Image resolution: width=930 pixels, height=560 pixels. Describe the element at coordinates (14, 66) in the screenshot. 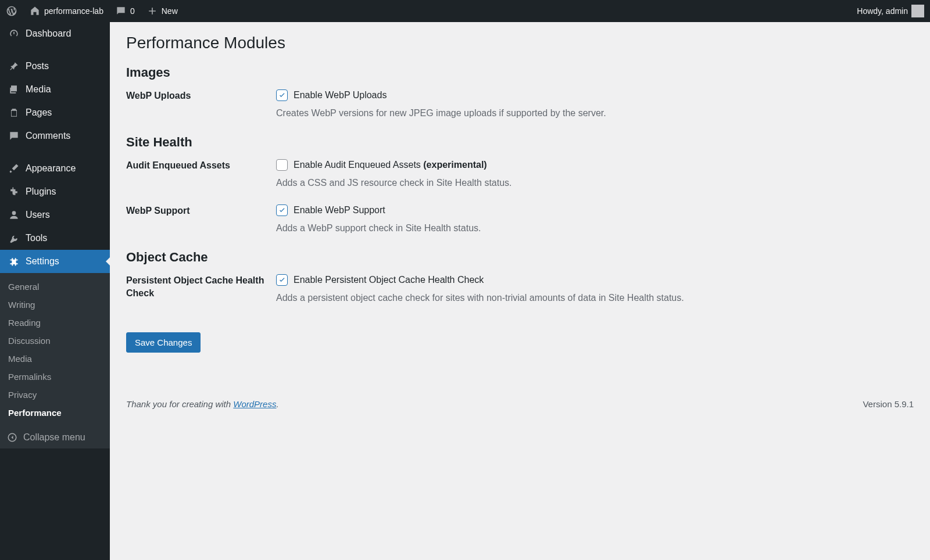

I see `pin-icon` at that location.